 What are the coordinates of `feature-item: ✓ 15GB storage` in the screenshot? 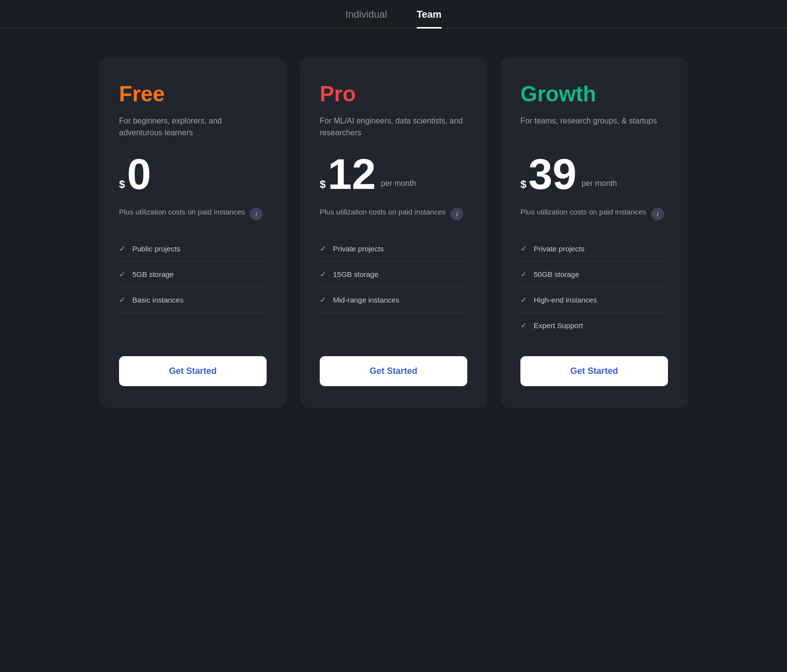 It's located at (394, 275).